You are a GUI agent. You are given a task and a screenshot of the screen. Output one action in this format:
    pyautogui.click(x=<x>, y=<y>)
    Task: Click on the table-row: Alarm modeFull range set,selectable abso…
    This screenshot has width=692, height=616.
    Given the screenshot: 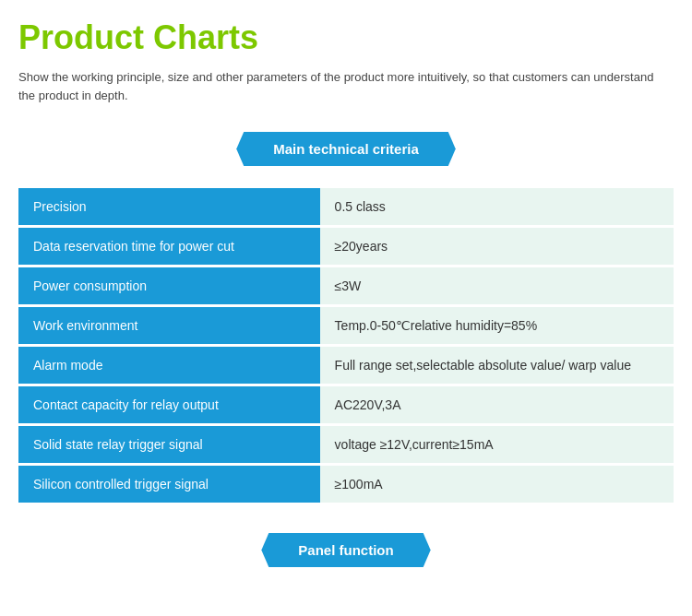 What is the action you would take?
    pyautogui.click(x=346, y=365)
    